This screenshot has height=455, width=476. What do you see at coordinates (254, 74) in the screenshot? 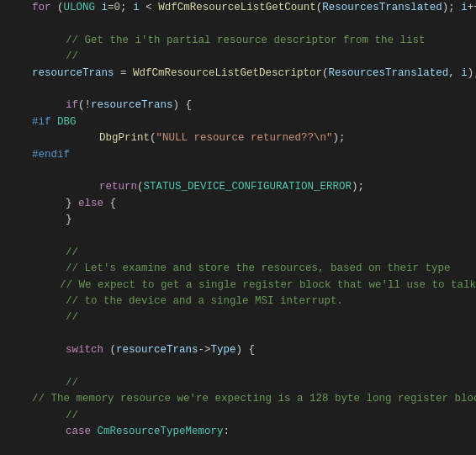
I see `code-line: resourceTrans = WdfCmResourceListGetDesc…` at bounding box center [254, 74].